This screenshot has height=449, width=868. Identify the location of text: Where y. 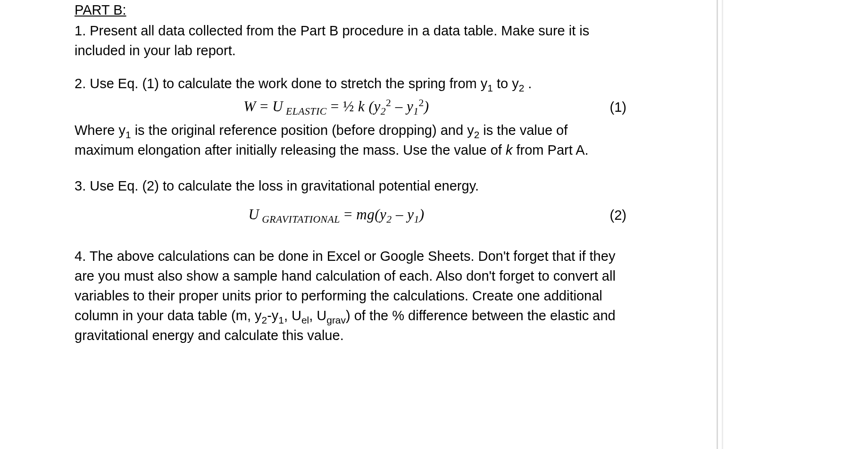
(100, 130).